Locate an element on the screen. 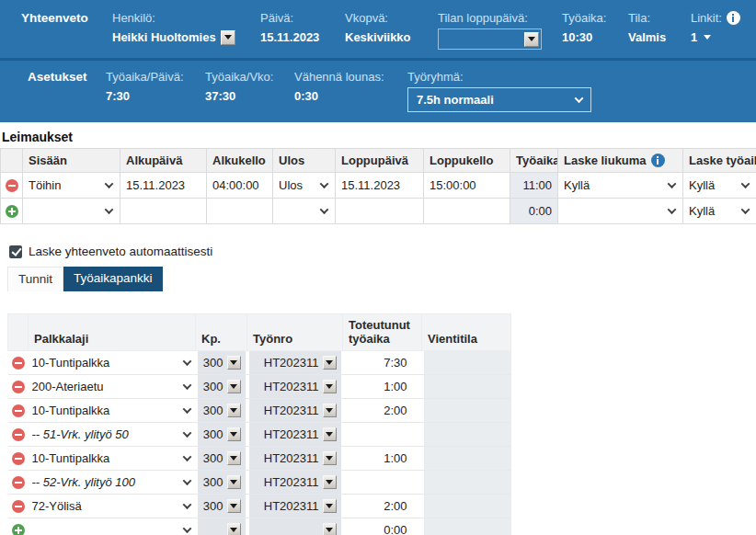 The width and height of the screenshot is (756, 535). links-dropdown: 1 is located at coordinates (716, 37).